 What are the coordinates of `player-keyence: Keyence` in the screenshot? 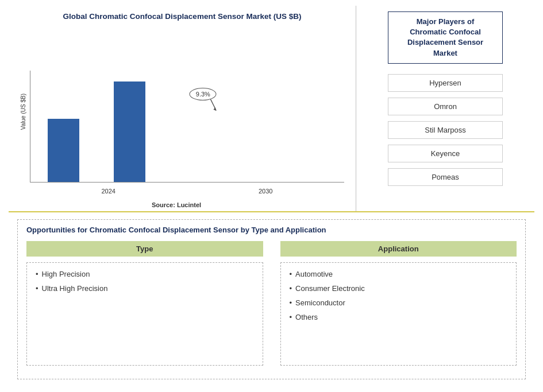 It's located at (445, 154).